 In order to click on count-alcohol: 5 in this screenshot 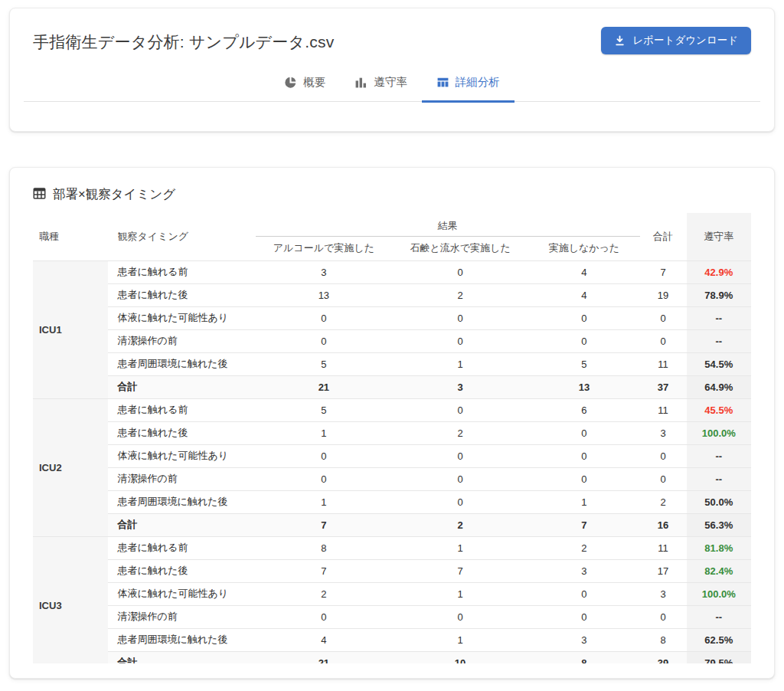, I will do `click(324, 364)`.